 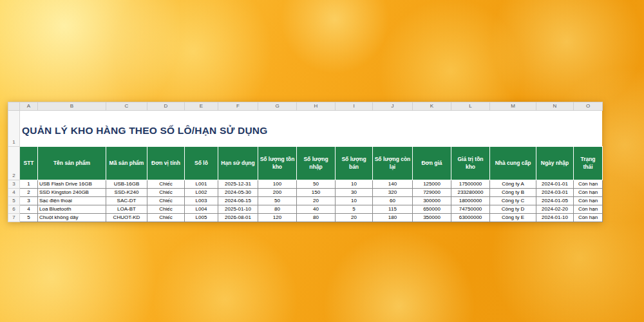 I want to click on cell-D3: Chiếc, so click(x=166, y=184).